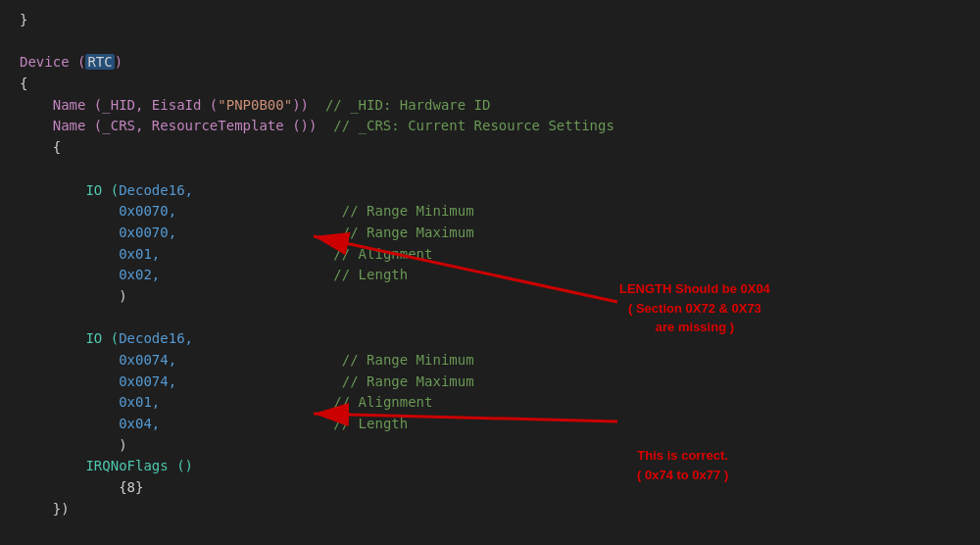 This screenshot has height=545, width=980. What do you see at coordinates (682, 465) in the screenshot?
I see `annotation-correct-text: This is correct.( 0x74 to 0x77 )` at bounding box center [682, 465].